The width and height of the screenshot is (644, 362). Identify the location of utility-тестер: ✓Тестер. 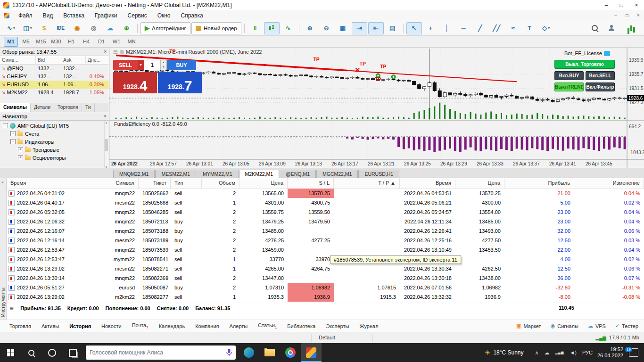
(627, 326).